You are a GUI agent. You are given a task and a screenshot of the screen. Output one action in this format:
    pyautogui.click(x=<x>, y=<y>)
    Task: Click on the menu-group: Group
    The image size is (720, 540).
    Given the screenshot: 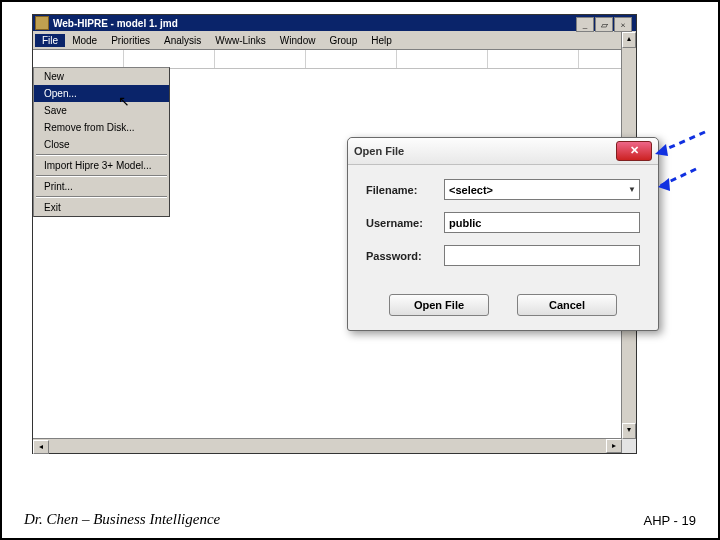 What is the action you would take?
    pyautogui.click(x=343, y=40)
    